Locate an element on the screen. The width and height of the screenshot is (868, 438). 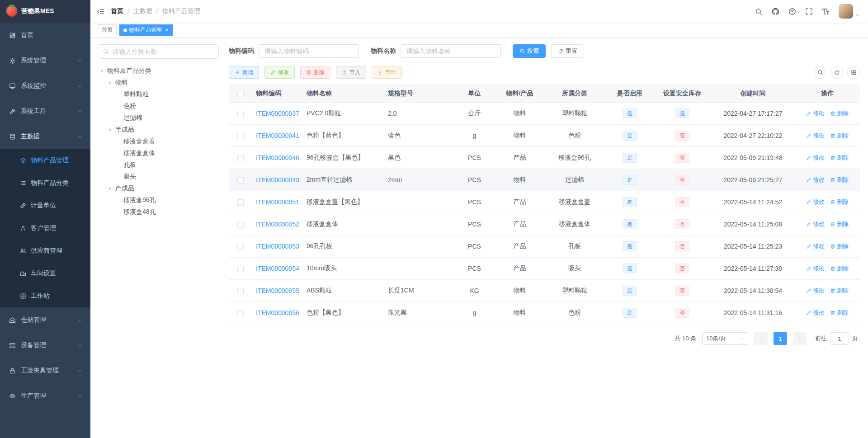
material-code-link: ITEM00000046 is located at coordinates (278, 158).